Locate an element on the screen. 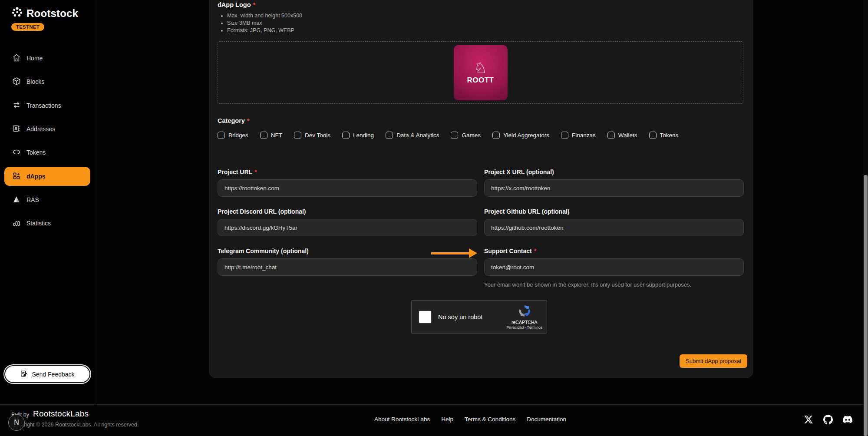  mountain-icon is located at coordinates (17, 200).